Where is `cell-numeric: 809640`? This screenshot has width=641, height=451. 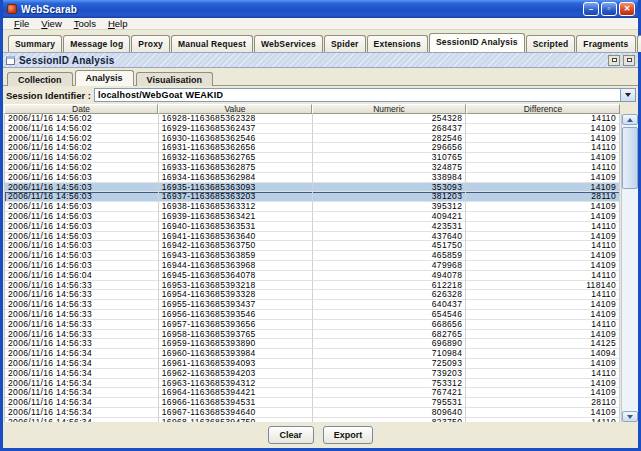
cell-numeric: 809640 is located at coordinates (390, 413).